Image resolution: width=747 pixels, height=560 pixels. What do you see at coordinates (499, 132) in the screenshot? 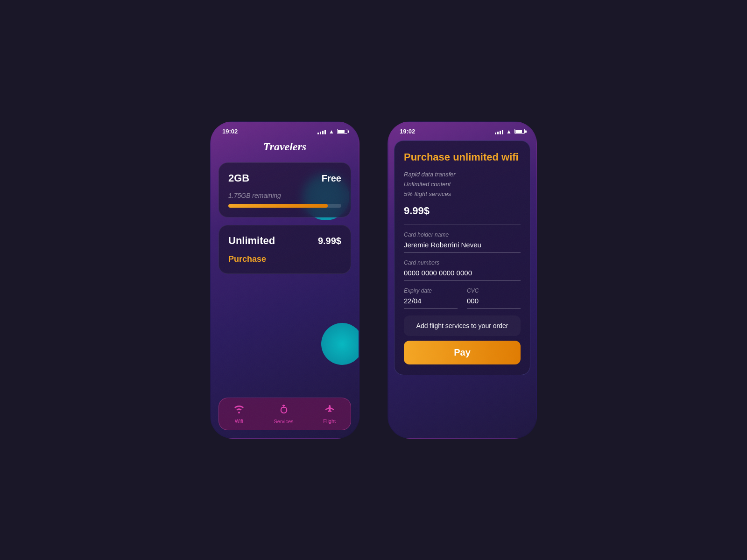
I see `signal-icon-right` at bounding box center [499, 132].